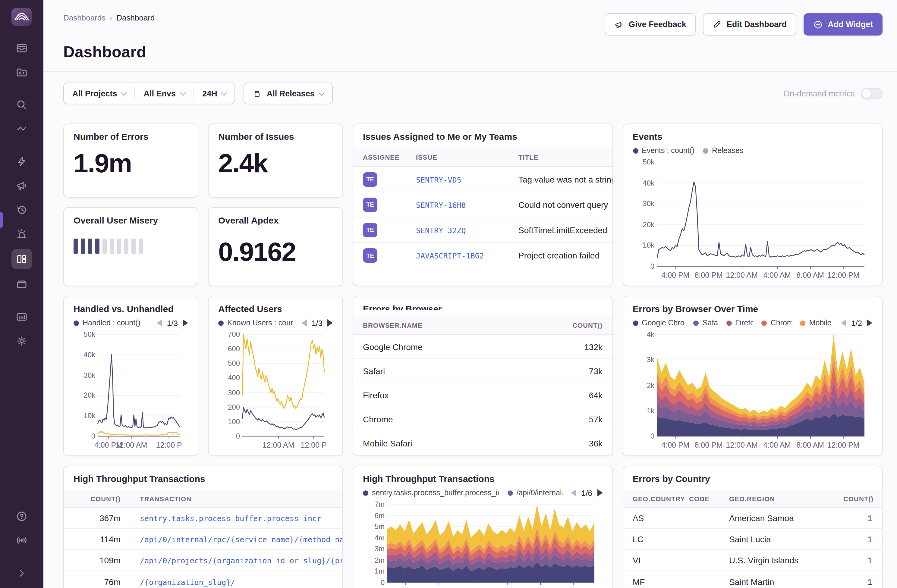 The image size is (897, 588). I want to click on legend-item: Events : count(), so click(664, 151).